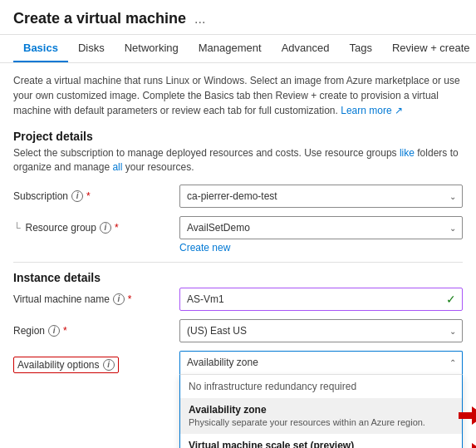 This screenshot has height=448, width=476. I want to click on option-availability-zone-title: Availability zone, so click(321, 410).